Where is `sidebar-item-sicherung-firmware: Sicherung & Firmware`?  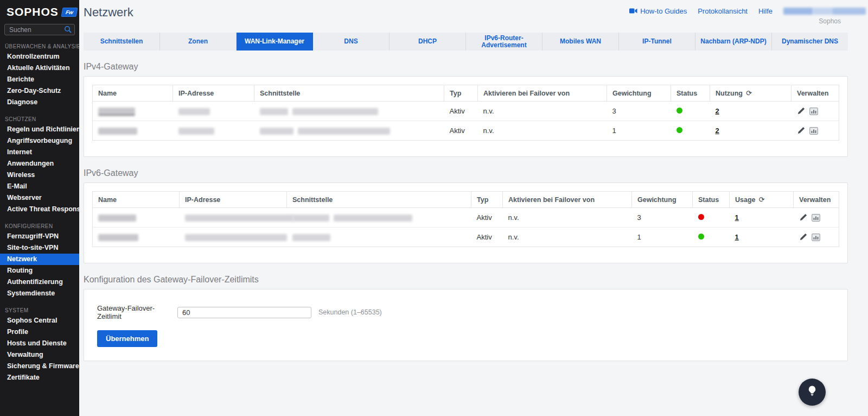
sidebar-item-sicherung-firmware: Sicherung & Firmware is located at coordinates (40, 366).